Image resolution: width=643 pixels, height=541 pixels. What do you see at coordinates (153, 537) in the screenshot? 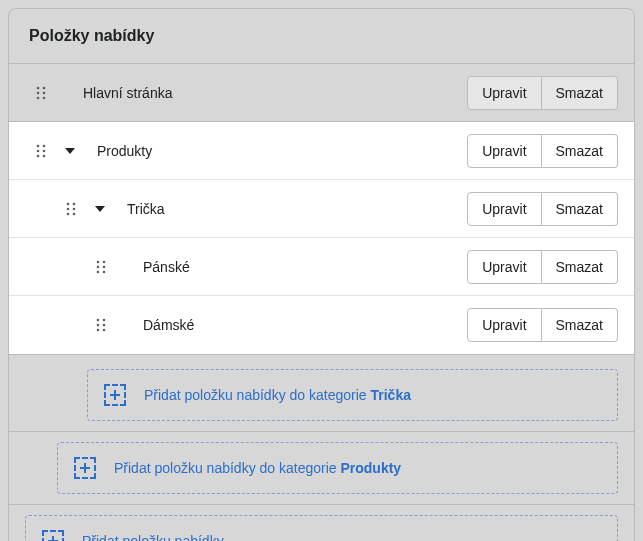
I see `add-item-label: Přidat položku nabídky` at bounding box center [153, 537].